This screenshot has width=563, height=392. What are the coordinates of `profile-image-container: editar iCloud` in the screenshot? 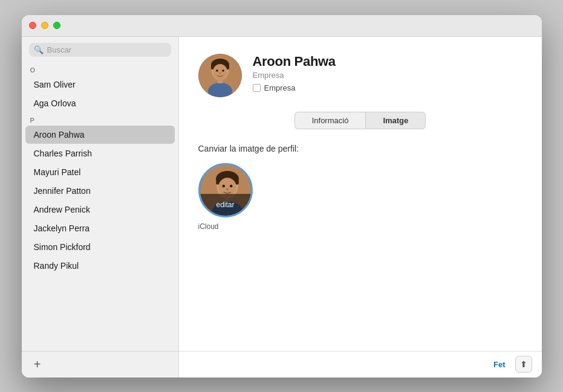 It's located at (360, 197).